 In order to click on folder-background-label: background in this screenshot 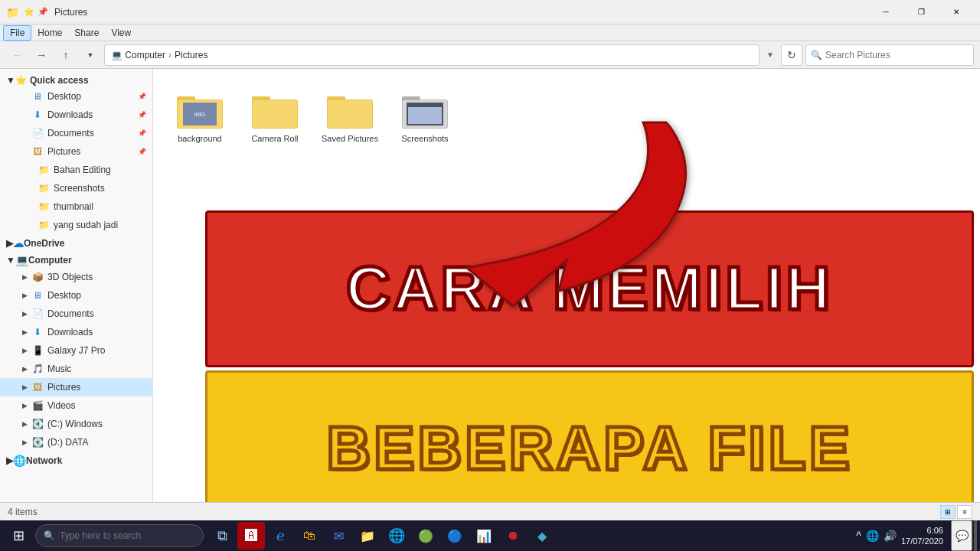, I will do `click(200, 139)`.